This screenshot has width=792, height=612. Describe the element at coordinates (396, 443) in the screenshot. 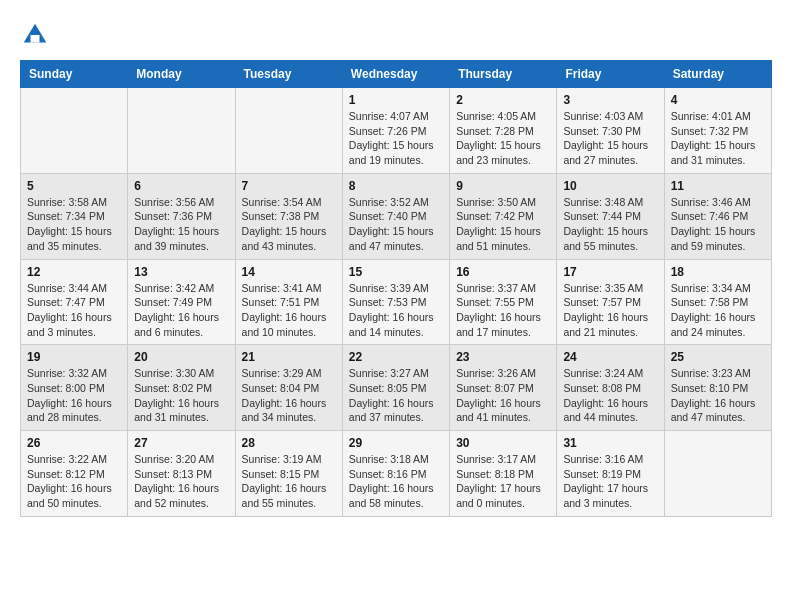

I see `day-number: 29` at that location.